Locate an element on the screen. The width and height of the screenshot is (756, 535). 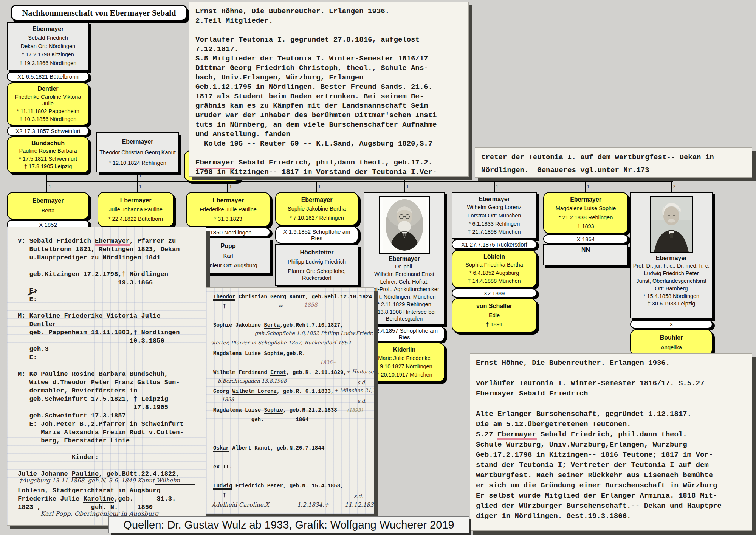
birth-line: * 2.11.1829 Rehlingen is located at coordinates (404, 304).